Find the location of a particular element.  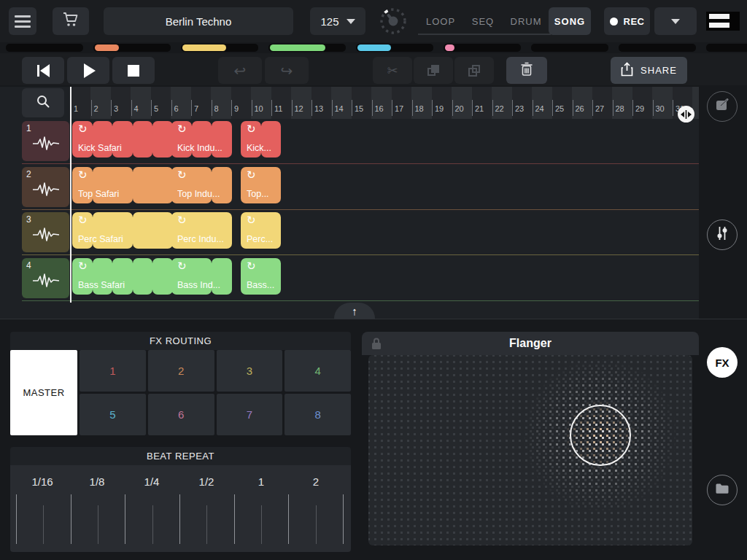

track-header: 2 is located at coordinates (45, 187).